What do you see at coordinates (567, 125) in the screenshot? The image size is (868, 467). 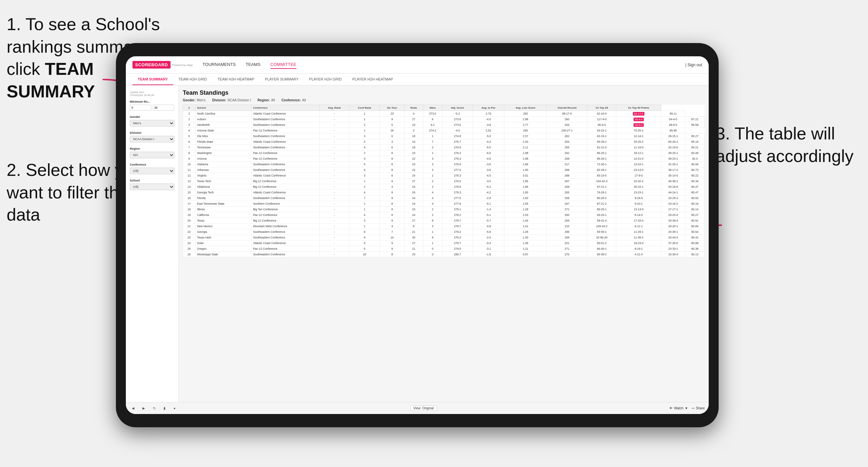 I see `table-cell: 203` at bounding box center [567, 125].